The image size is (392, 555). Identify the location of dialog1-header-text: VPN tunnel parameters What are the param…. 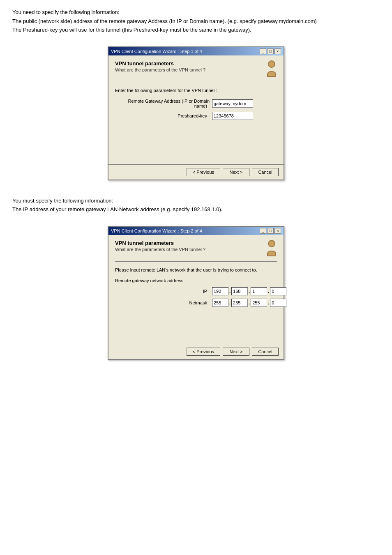
(160, 67).